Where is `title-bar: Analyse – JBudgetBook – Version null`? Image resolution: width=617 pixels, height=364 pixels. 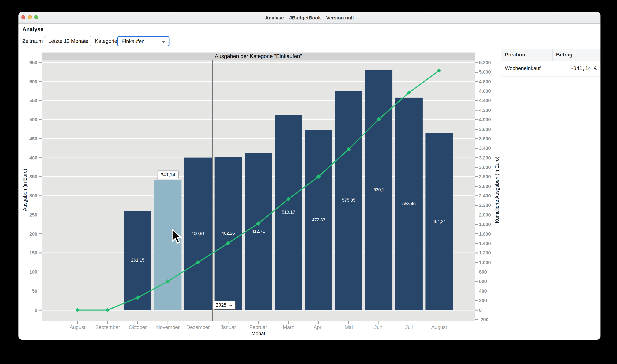 title-bar: Analyse – JBudgetBook – Version null is located at coordinates (309, 18).